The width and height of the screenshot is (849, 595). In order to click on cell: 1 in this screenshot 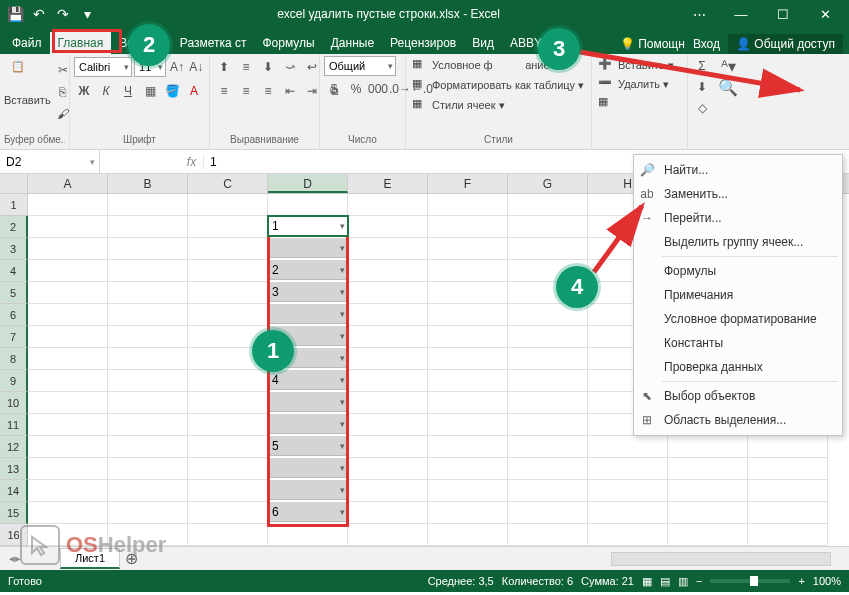, I will do `click(308, 226)`.